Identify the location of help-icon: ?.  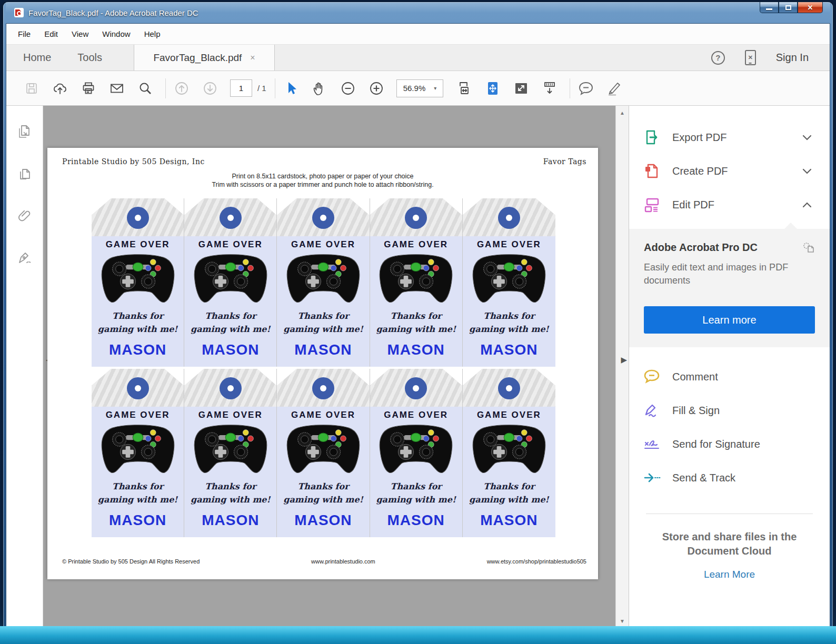
(718, 58).